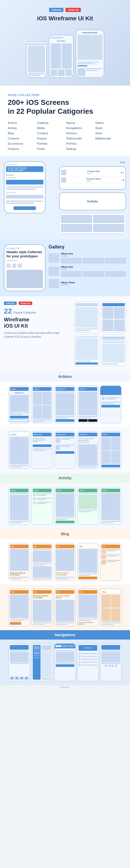 This screenshot has height=868, width=130. What do you see at coordinates (36, 74) in the screenshot?
I see `screen-line` at bounding box center [36, 74].